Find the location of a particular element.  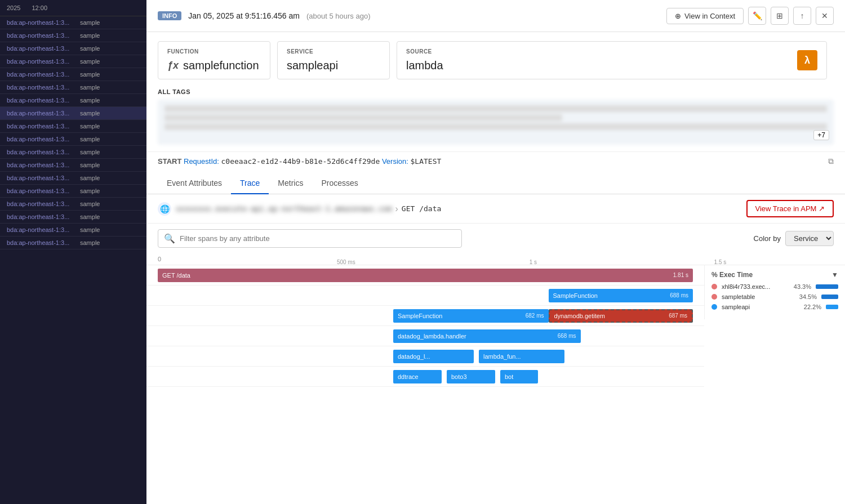

left-row-col1-9: bda:ap-northeast-1:3... is located at coordinates (41, 139).